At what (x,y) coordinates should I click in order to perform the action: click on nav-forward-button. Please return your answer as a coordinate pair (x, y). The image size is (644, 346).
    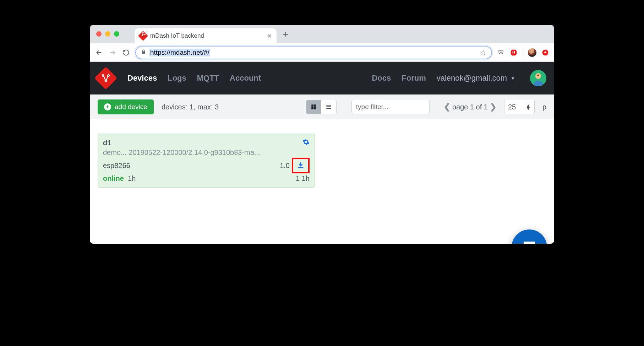
    Looking at the image, I should click on (113, 53).